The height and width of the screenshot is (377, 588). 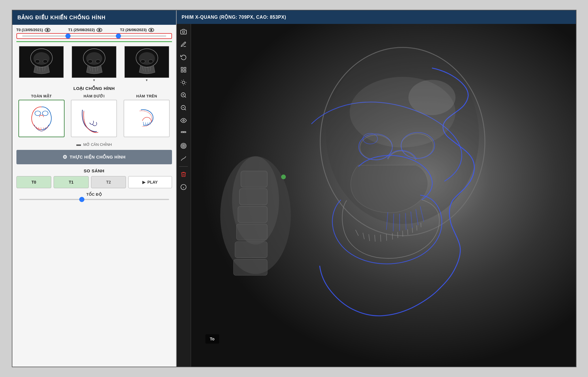 What do you see at coordinates (94, 88) in the screenshot?
I see `overlay-type-title: LOẠI CHỒNG HÌNH` at bounding box center [94, 88].